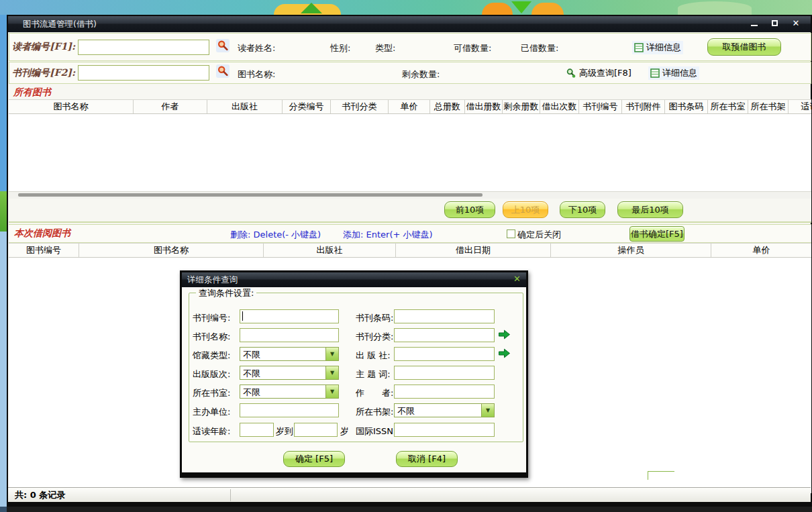  What do you see at coordinates (521, 7) in the screenshot?
I see `desktop-icon-fragment-2-arrow` at bounding box center [521, 7].